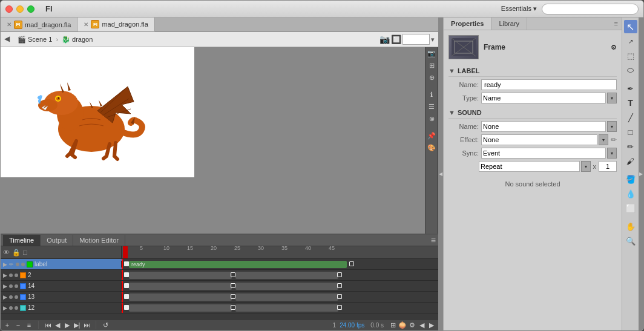  I want to click on tab-1: ✕ Fl mad_dragon.fla, so click(39, 24).